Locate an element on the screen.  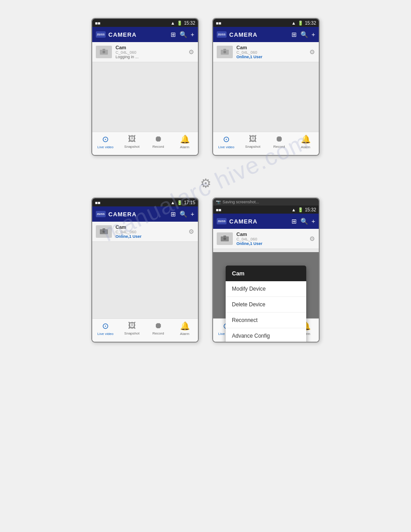
add-icon-2: + is located at coordinates (313, 34).